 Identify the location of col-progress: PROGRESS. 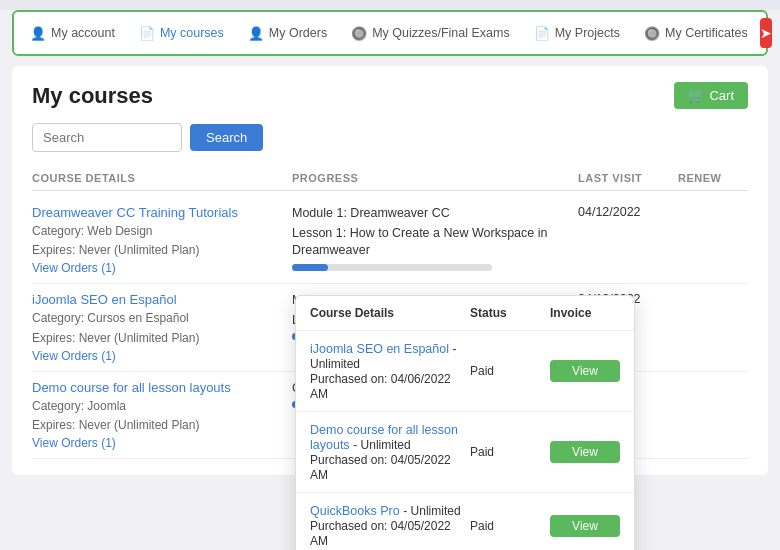
(435, 178).